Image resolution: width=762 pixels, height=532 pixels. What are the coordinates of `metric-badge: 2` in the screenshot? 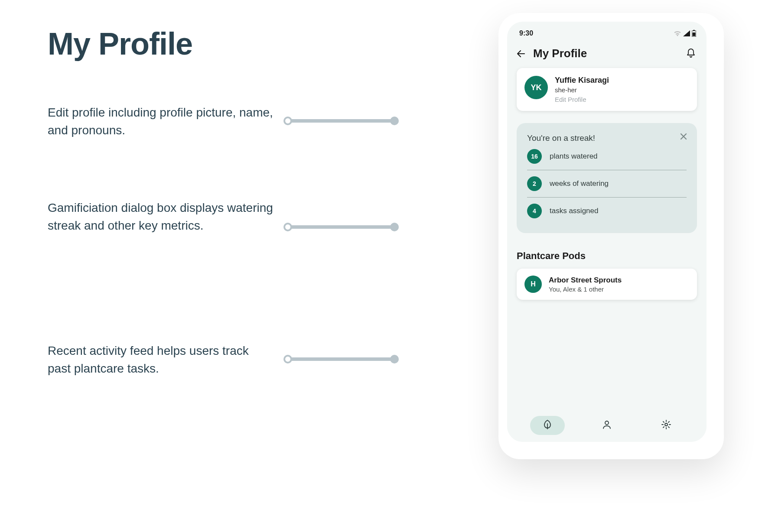 It's located at (534, 184).